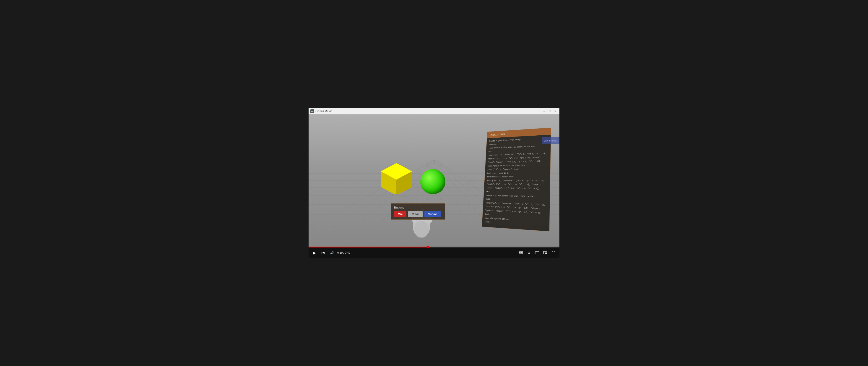 Image resolution: width=868 pixels, height=366 pixels. What do you see at coordinates (434, 183) in the screenshot?
I see `player-container: 🥽 Oculus Mirror ─ □ ✕` at bounding box center [434, 183].